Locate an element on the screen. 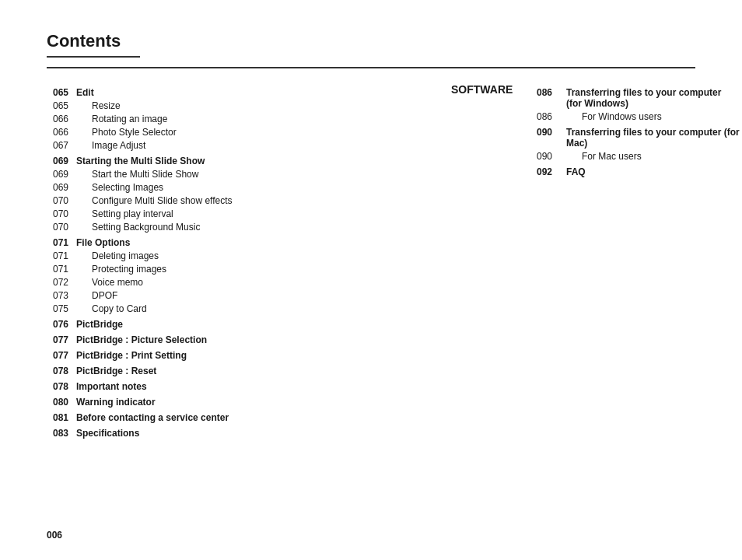 The height and width of the screenshot is (560, 742). toc-page-num: 076 is located at coordinates (61, 324).